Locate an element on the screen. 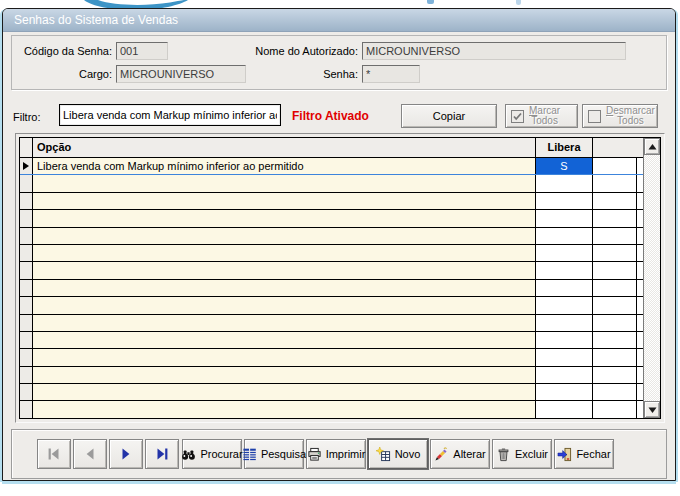 This screenshot has width=680, height=496. fechar-button: Fechar is located at coordinates (584, 454).